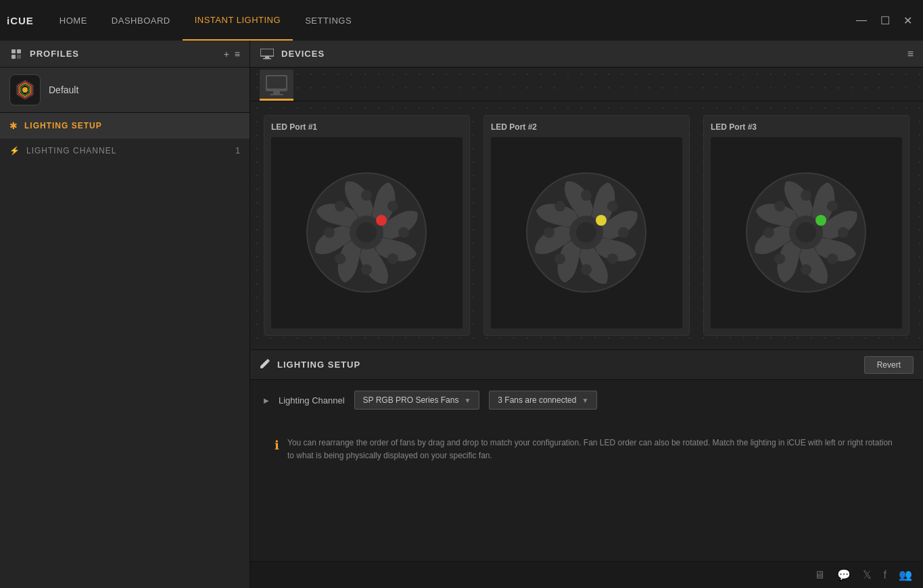 Image resolution: width=923 pixels, height=588 pixels. What do you see at coordinates (806, 226) in the screenshot?
I see `fan-port-3: LED Port #3` at bounding box center [806, 226].